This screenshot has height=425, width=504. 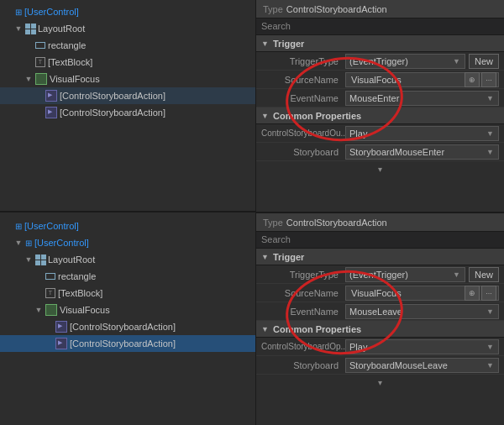 What do you see at coordinates (128, 327) in the screenshot?
I see `tree-item-csa3: [ControlStoryboardAction]` at bounding box center [128, 327].